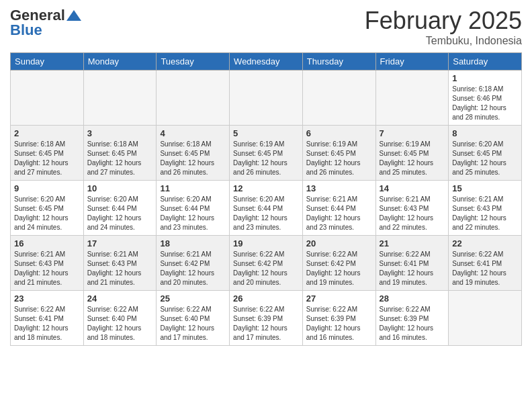 The width and height of the screenshot is (532, 411). Describe the element at coordinates (266, 263) in the screenshot. I see `calendar-cell: 19Sunrise: 6:22 AM Sunset: 6:42 PM Dayli…` at that location.